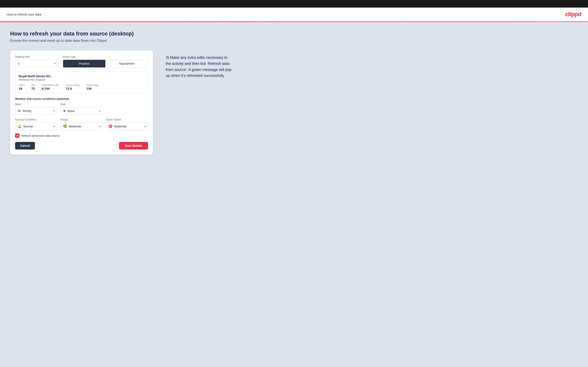 The width and height of the screenshot is (588, 367). I want to click on rough-group: Rough 🌿 Moderate Light Heavy ▾, so click(82, 124).